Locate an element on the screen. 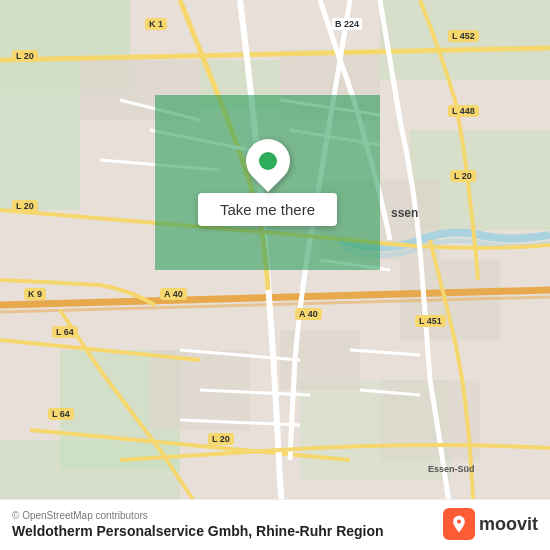 Image resolution: width=550 pixels, height=550 pixels. road-label-l20-ml: L 20 is located at coordinates (25, 206).